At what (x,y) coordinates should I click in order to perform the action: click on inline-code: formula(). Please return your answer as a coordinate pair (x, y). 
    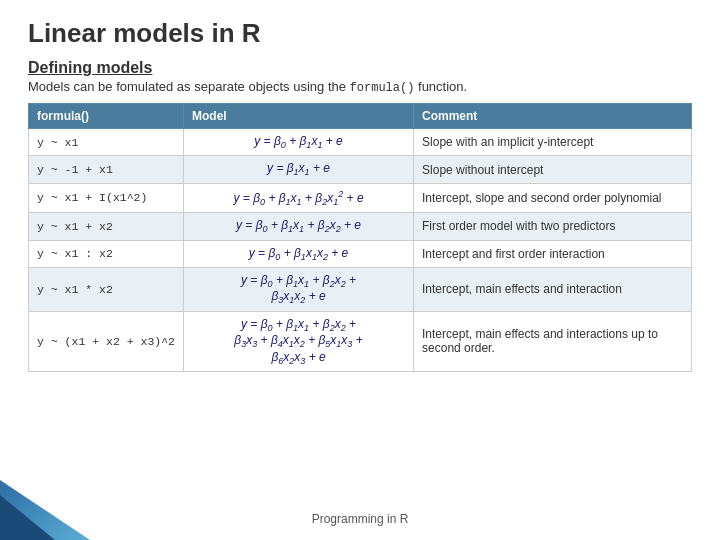
    Looking at the image, I should click on (382, 88).